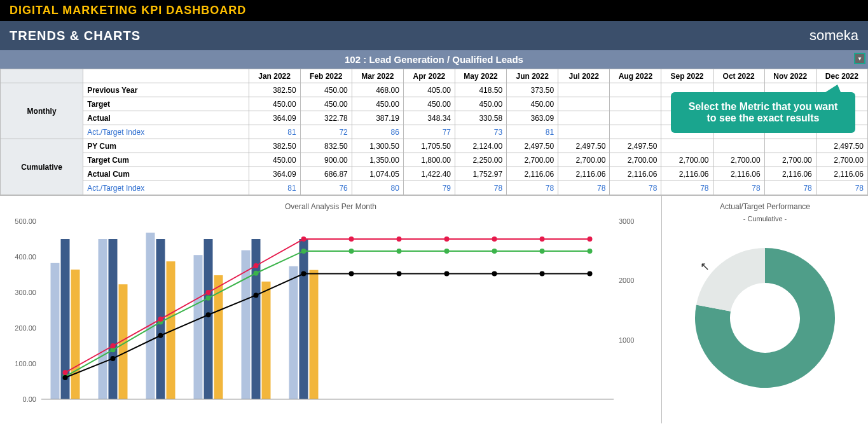 This screenshot has height=445, width=868. I want to click on selected-metric: 102 : Lead Generation / Qualified Leads, so click(434, 60).